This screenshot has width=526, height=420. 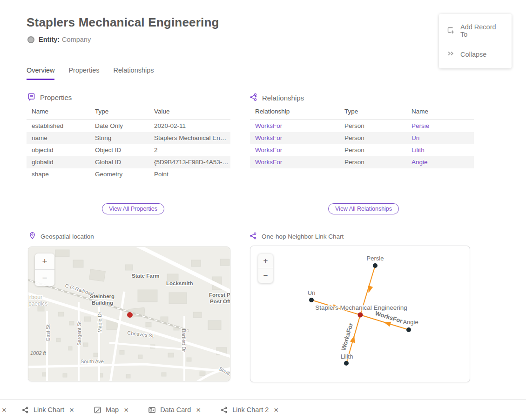 I want to click on geospatial-section-header: Geospatial location, so click(x=61, y=236).